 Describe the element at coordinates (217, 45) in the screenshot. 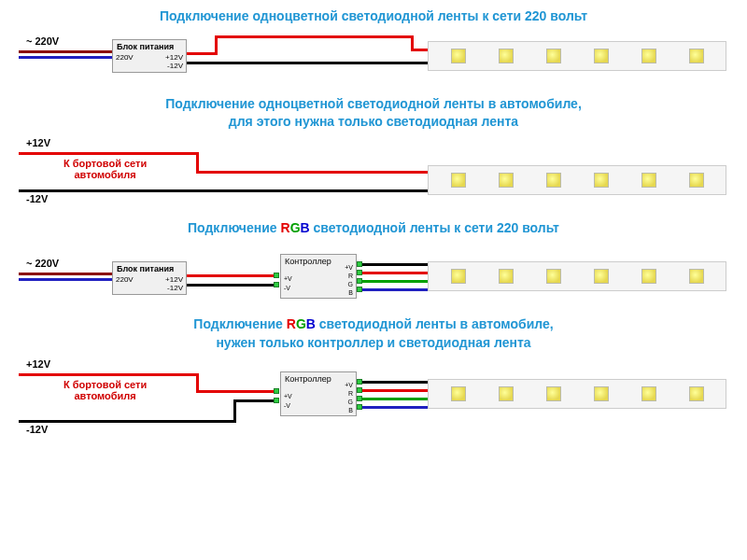

I see `wire-plus12-b` at that location.